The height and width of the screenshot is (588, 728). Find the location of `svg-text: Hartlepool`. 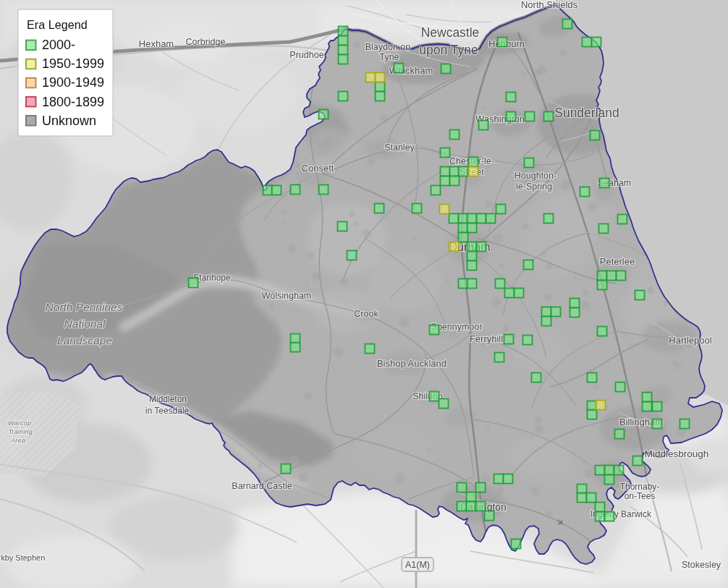

svg-text: Hartlepool is located at coordinates (690, 340).